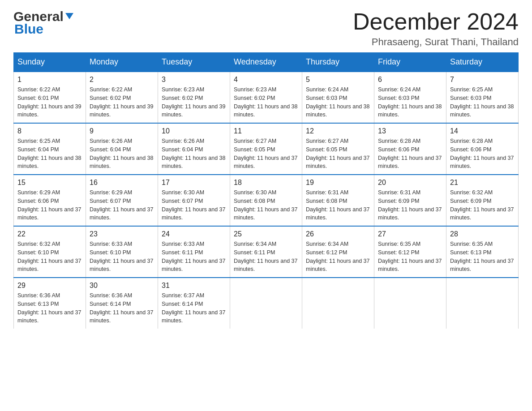 The height and width of the screenshot is (411, 532). What do you see at coordinates (122, 303) in the screenshot?
I see `calendar-day-cell: 30 Sunrise: 6:36 AMSunset: 6:14 PMDaylig…` at bounding box center [122, 303].